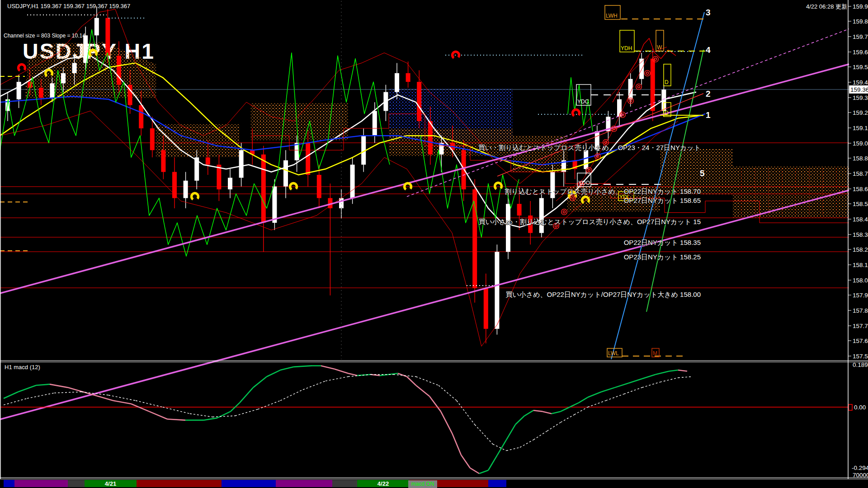 This screenshot has width=868, height=488. What do you see at coordinates (603, 295) in the screenshot?
I see `op-annotation: 買い小さめ、OP22日NYカット/OP27日NYカット大きめ 158.00` at bounding box center [603, 295].